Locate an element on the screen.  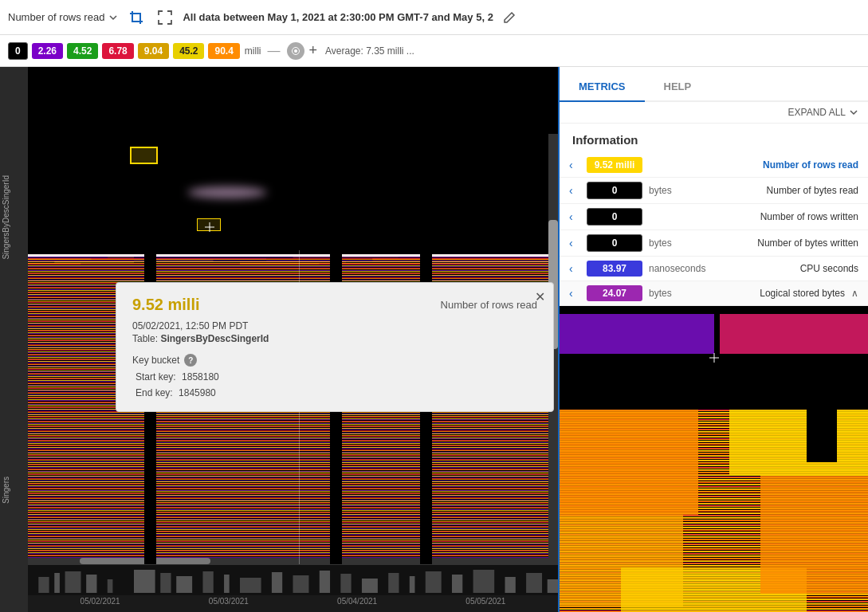
metric-row: ‹0bytesNumber of bytes read is located at coordinates (714, 191).